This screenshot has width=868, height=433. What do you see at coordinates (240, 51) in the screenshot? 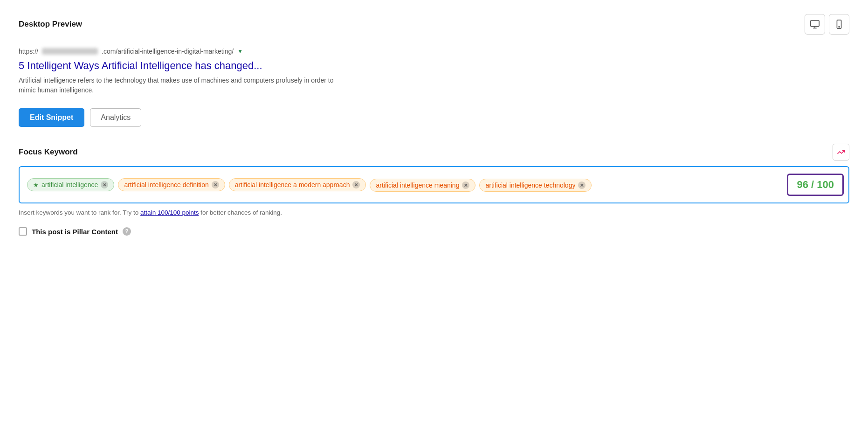
I see `url-dropdown-arrow: ▼` at bounding box center [240, 51].